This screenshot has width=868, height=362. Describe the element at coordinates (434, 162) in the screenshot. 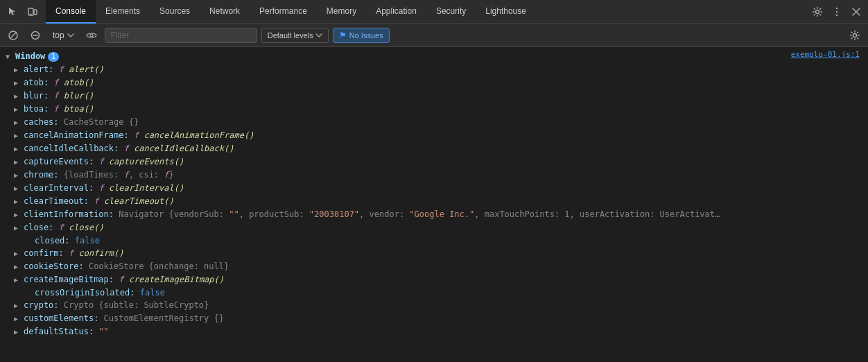

I see `list-item: captureEvents: f captureEvents()` at that location.